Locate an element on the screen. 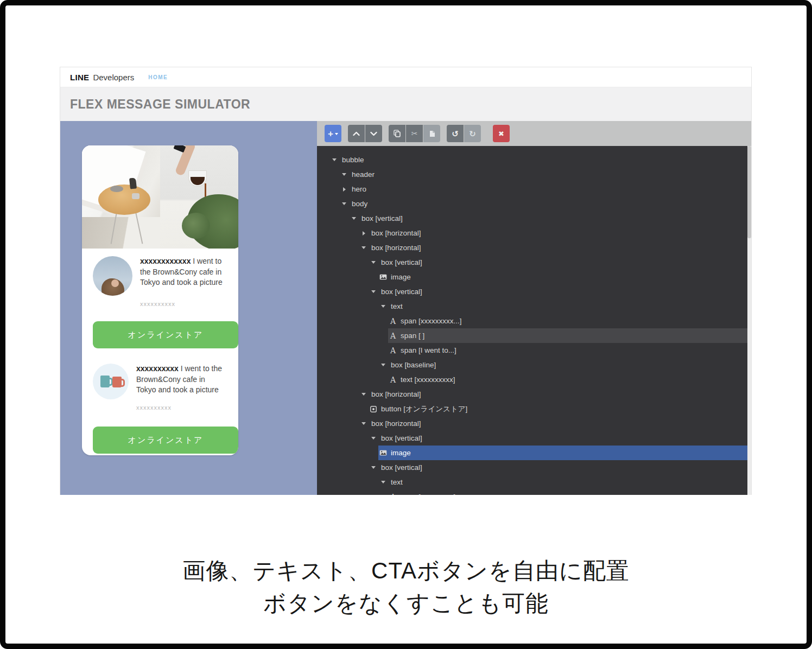 This screenshot has height=649, width=812. message-username: xxxxxxxxxx is located at coordinates (157, 368).